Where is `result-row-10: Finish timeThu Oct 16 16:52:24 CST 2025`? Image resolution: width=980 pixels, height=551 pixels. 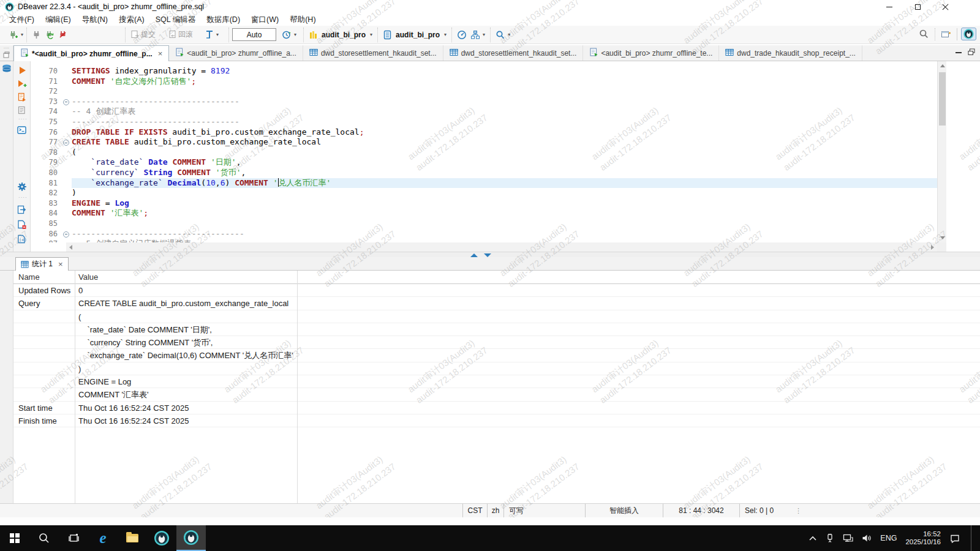
result-row-10: Finish timeThu Oct 16 16:52:24 CST 2025 is located at coordinates (497, 421).